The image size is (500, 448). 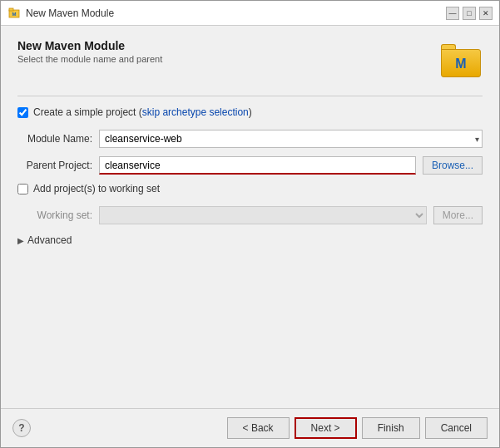 What do you see at coordinates (326, 428) in the screenshot?
I see `next-button: Next >` at bounding box center [326, 428].